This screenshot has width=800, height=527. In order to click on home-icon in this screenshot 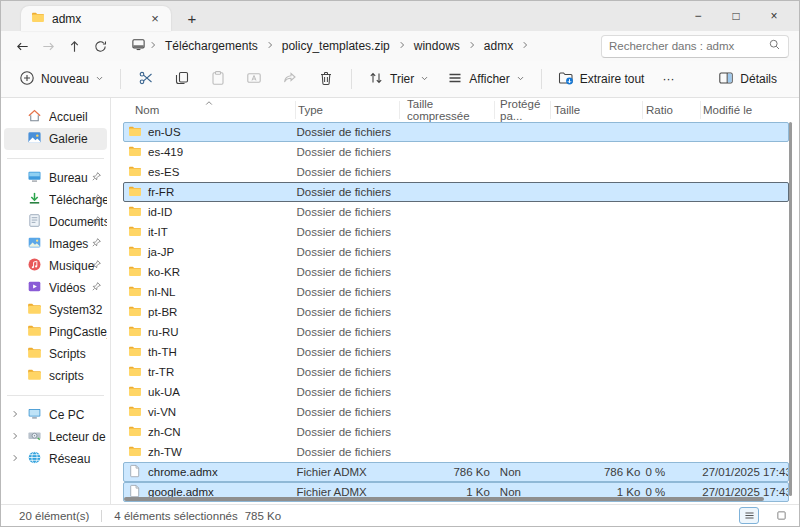, I will do `click(34, 117)`.